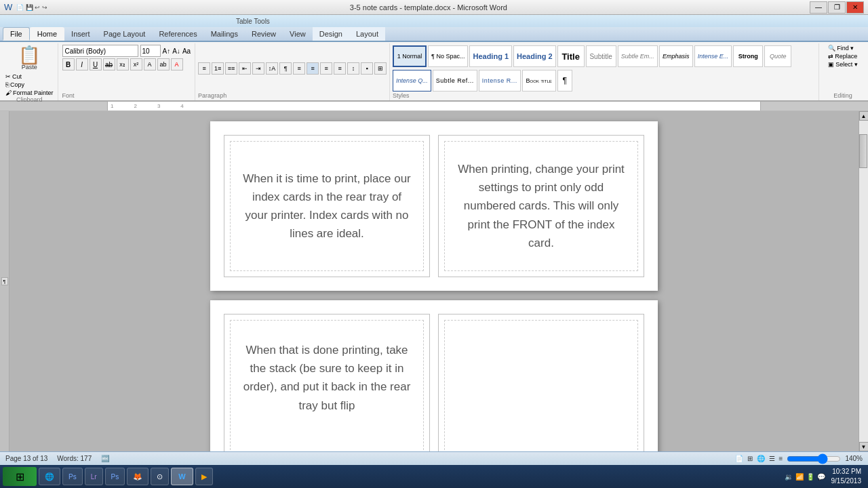 Image resolution: width=868 pixels, height=488 pixels. I want to click on format-painter-button: 🖌Format Painter, so click(30, 93).